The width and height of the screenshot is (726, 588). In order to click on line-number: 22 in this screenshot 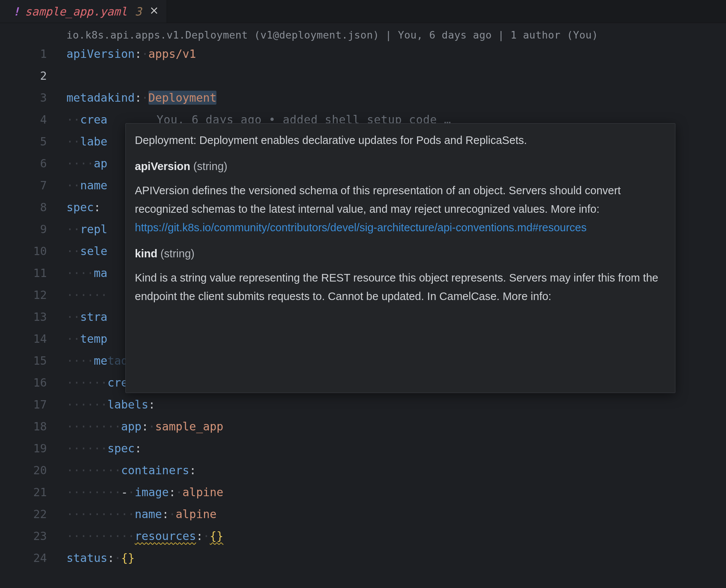, I will do `click(33, 514)`.